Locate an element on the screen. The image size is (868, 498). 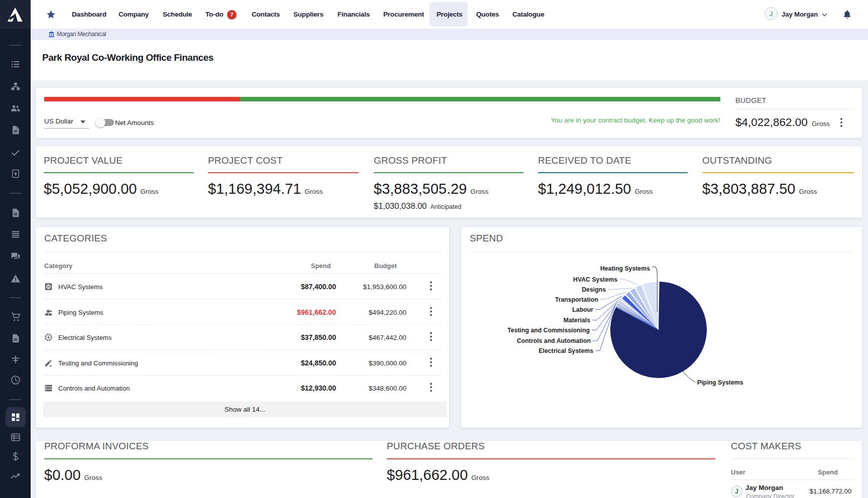
svg-text: Testing and Commissioning is located at coordinates (549, 330).